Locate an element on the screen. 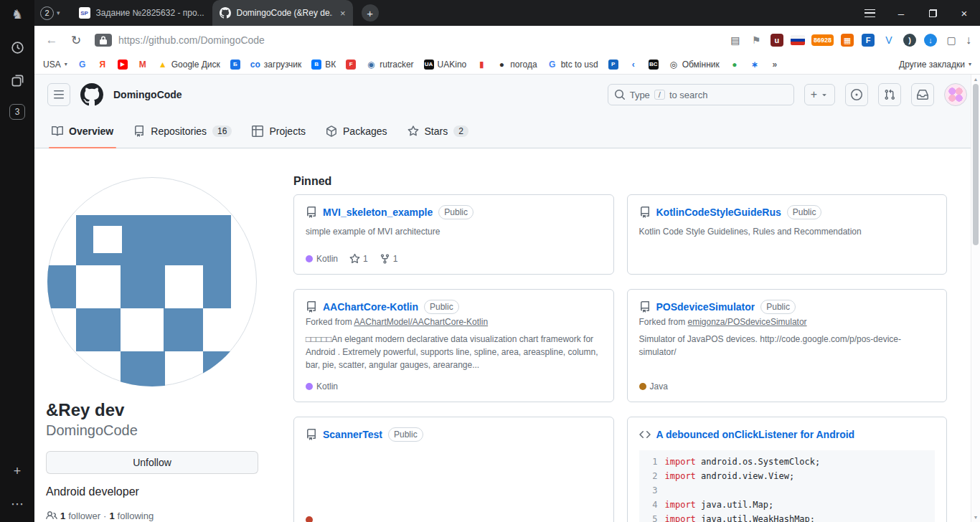 Image resolution: width=980 pixels, height=522 pixels. bookmark-google-drive: ▲Google Диск is located at coordinates (189, 65).